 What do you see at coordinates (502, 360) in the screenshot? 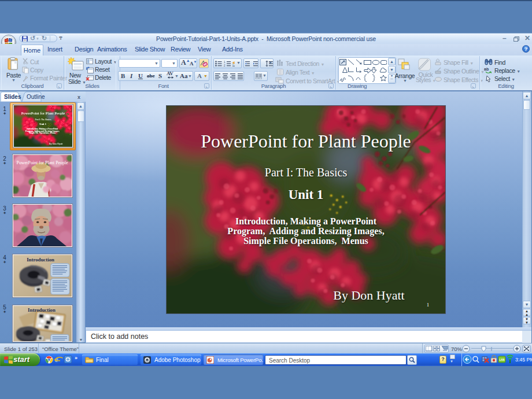
I see `svg-text: LAN` at bounding box center [502, 360].